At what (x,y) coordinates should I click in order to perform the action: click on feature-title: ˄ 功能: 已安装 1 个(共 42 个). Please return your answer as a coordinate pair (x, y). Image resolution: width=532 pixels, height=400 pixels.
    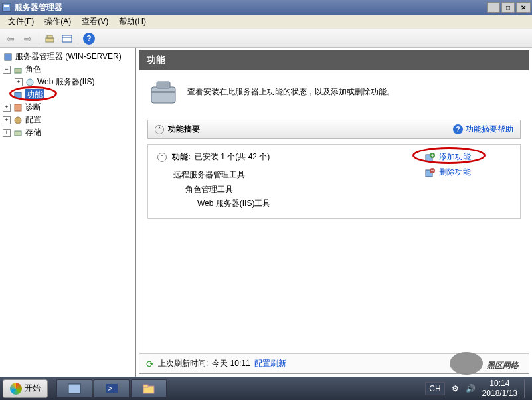
    Looking at the image, I should click on (291, 157).